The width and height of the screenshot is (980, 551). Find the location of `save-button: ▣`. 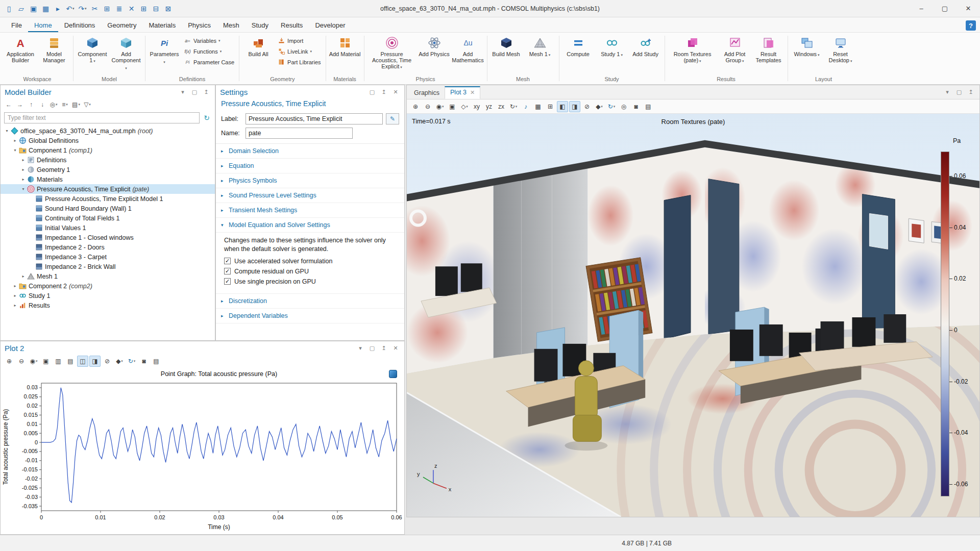

save-button: ▣ is located at coordinates (34, 9).